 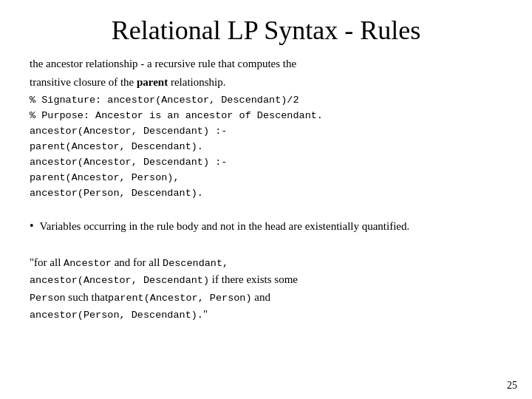 I want to click on code-line-4: parent(Ancestor, Descendant)., so click(x=266, y=148).